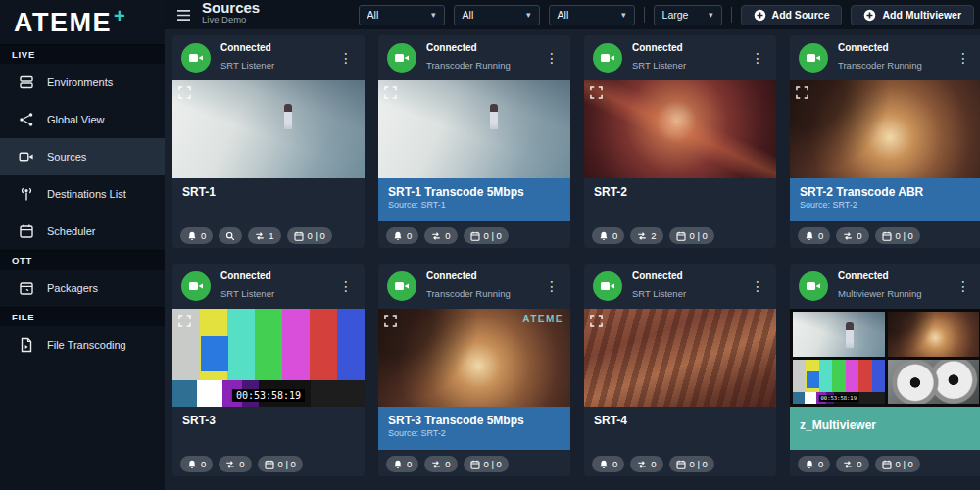 The height and width of the screenshot is (490, 980). Describe the element at coordinates (680, 370) in the screenshot. I see `source-card-srt-4: ConnectedSRT Listener ⋮ SRT-4 0 0 0 | 0` at that location.